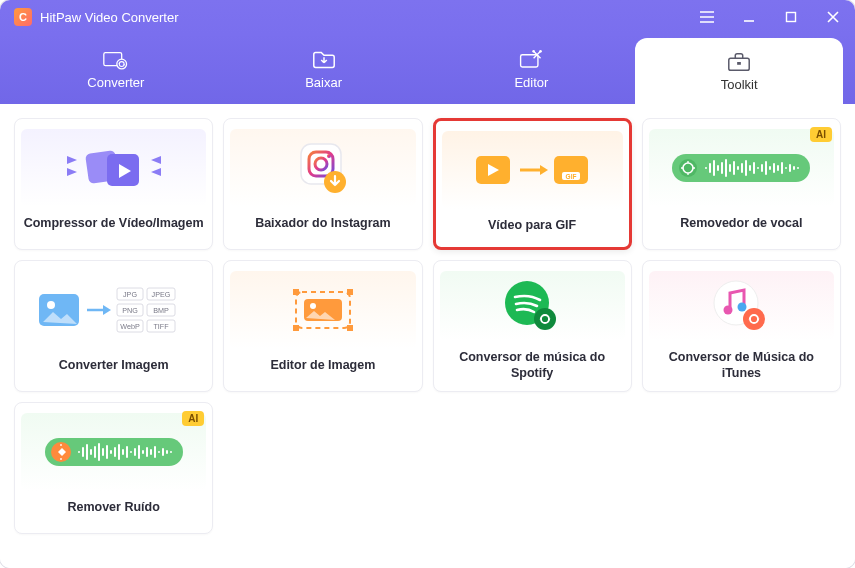 The height and width of the screenshot is (568, 855). Describe the element at coordinates (114, 310) in the screenshot. I see `image-converter-illustration: JPG JPEG PNG BMP WebP TIFF` at that location.